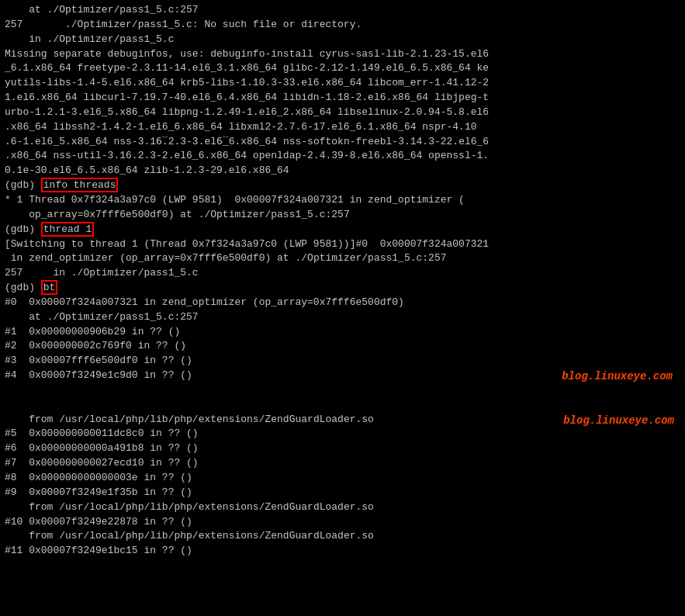 The image size is (685, 616). I want to click on line-1: at ./Optimizer/pass1_5.c:257, so click(343, 11).